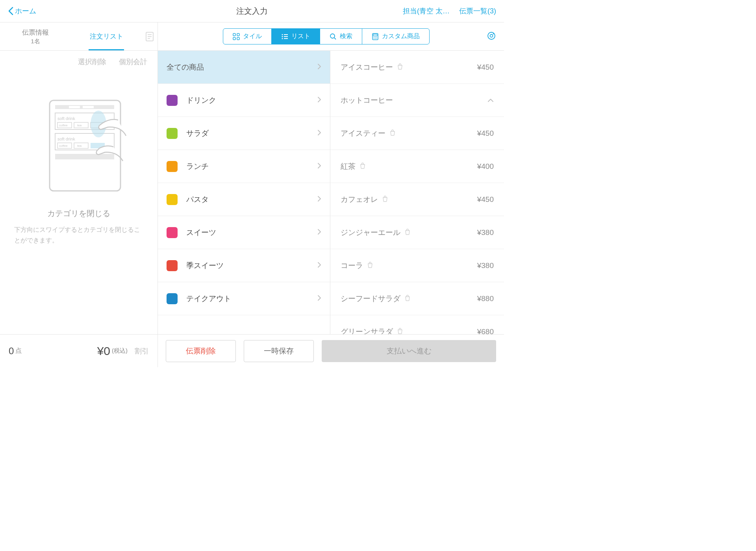 The height and width of the screenshot is (551, 756). What do you see at coordinates (417, 200) in the screenshot?
I see `product-row: カフェオレ¥450` at bounding box center [417, 200].